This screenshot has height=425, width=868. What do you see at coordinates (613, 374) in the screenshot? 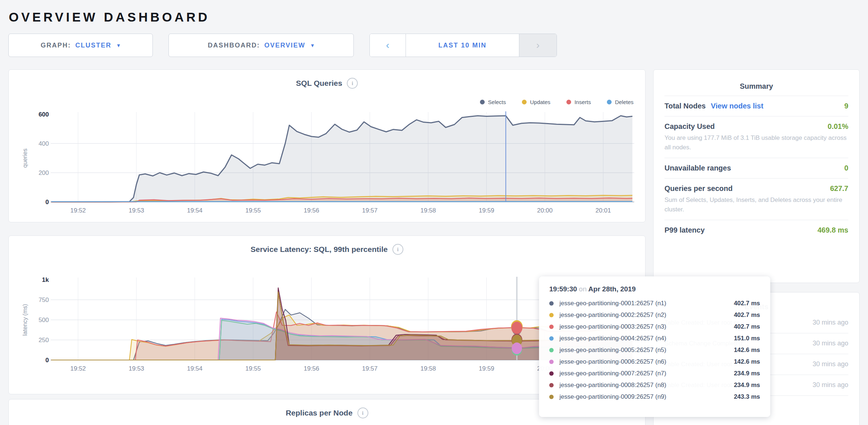
I see `node-name: jesse-geo-partitioning-0007:26257 (n7)` at bounding box center [613, 374].